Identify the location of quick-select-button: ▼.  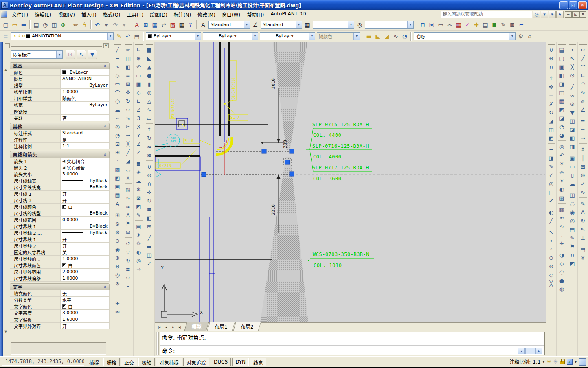
(92, 55).